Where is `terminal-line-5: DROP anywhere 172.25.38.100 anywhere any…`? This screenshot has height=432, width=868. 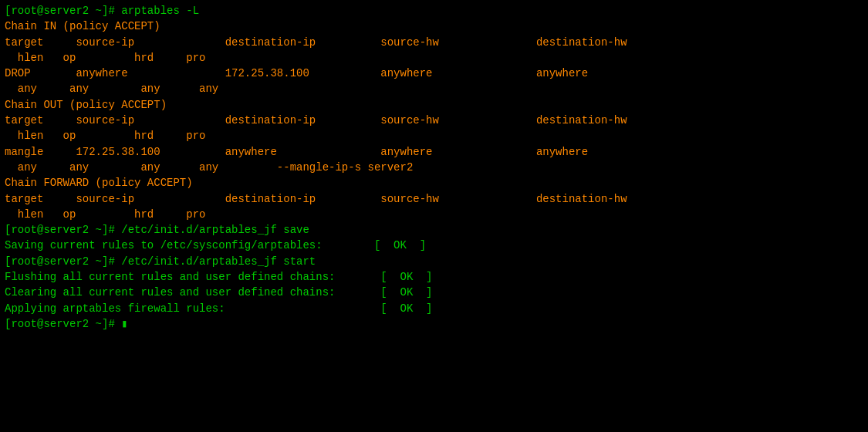 terminal-line-5: DROP anywhere 172.25.38.100 anywhere any… is located at coordinates (434, 73).